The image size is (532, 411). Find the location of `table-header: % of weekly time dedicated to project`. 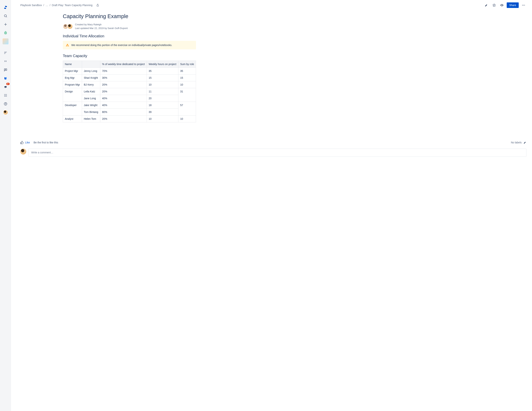

table-header: % of weekly time dedicated to project is located at coordinates (123, 64).